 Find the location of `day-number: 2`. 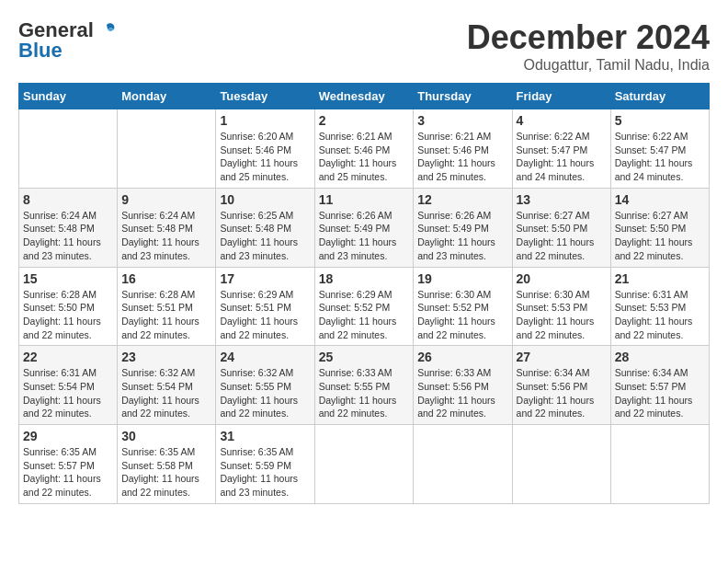

day-number: 2 is located at coordinates (364, 121).